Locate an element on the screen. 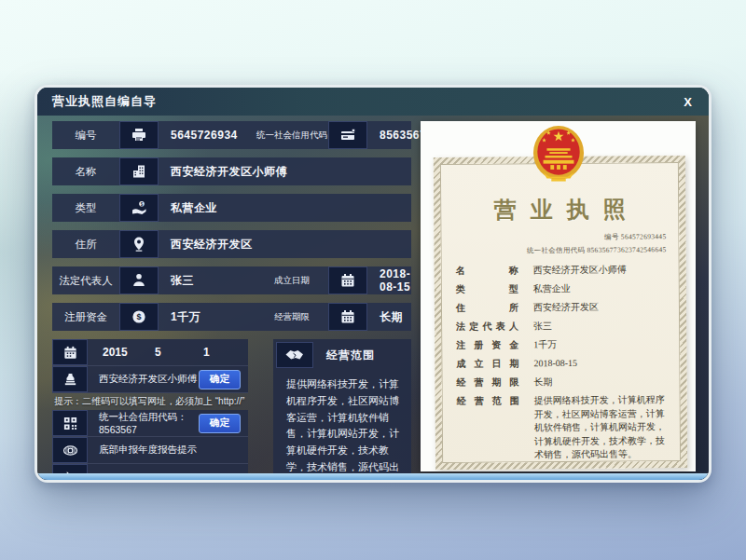  business-scope-title: 经营范围 is located at coordinates (351, 356).